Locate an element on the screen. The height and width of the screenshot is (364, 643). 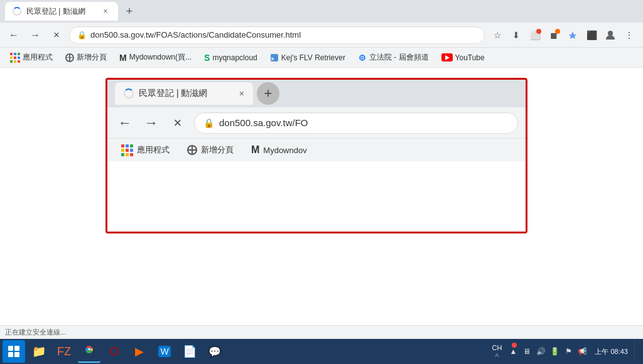
inner-bookmark-newtab-label: 新增分頁 is located at coordinates (217, 150).